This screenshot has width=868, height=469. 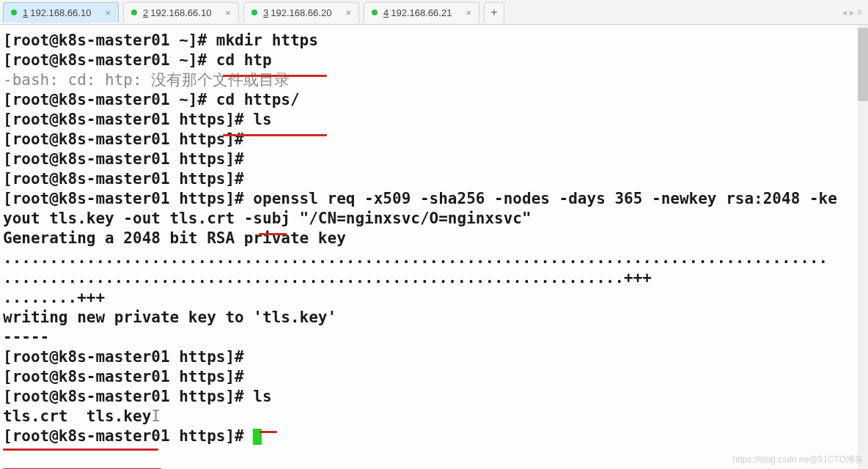 I want to click on watermark-text: https://blog.csdn.ne@51CTO博客, so click(x=798, y=460).